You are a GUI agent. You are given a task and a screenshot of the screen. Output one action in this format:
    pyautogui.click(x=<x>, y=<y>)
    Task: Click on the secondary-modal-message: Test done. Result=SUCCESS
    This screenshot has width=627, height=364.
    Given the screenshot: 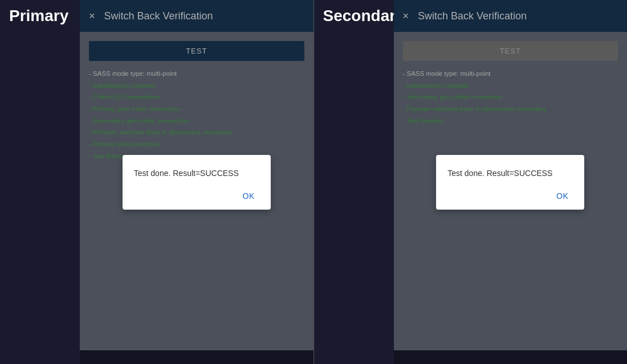 What is the action you would take?
    pyautogui.click(x=510, y=173)
    